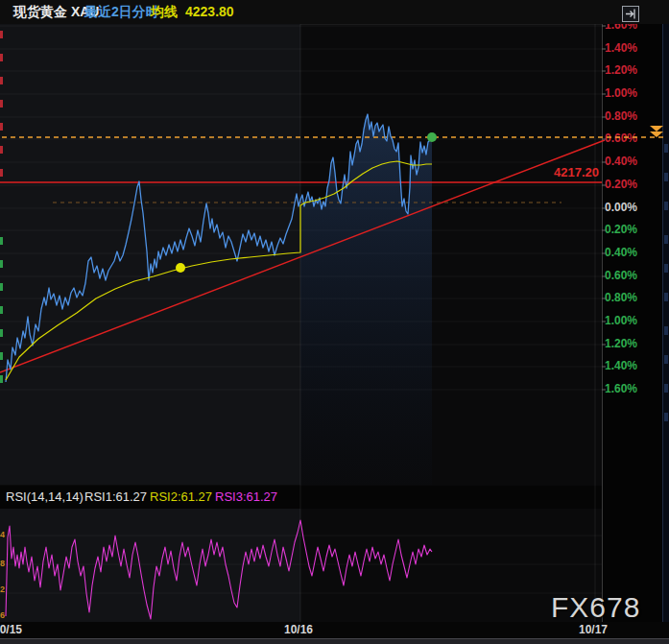  Describe the element at coordinates (334, 630) in the screenshot. I see `date-axis: 10/15 10/16 10/17` at that location.